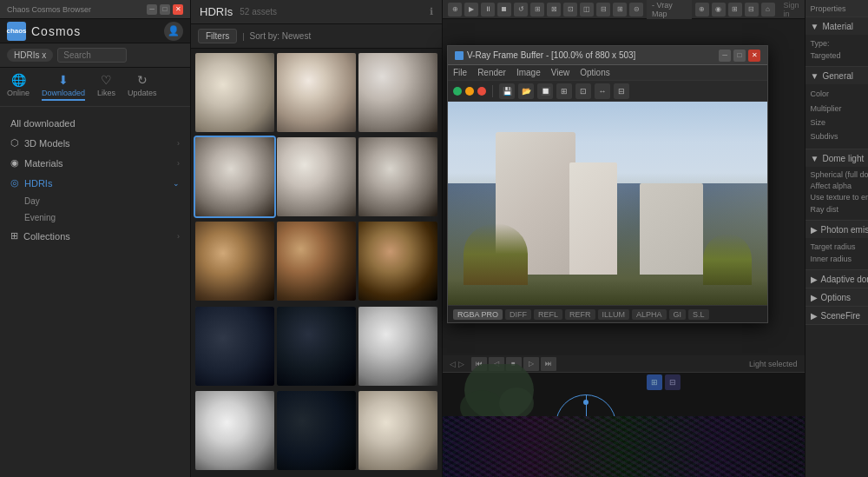 The width and height of the screenshot is (868, 477). What do you see at coordinates (526, 91) in the screenshot?
I see `vfb-tool-2: 📂` at bounding box center [526, 91].